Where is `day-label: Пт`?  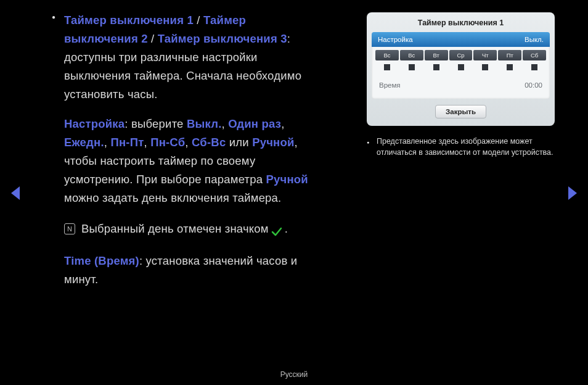
day-label: Пт is located at coordinates (510, 56).